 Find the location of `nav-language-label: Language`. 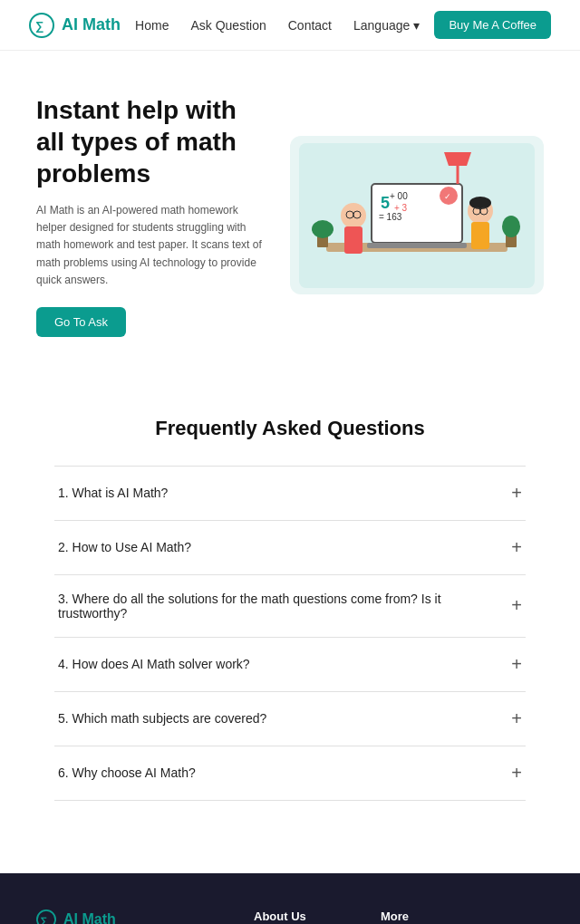

nav-language-label: Language is located at coordinates (382, 25).